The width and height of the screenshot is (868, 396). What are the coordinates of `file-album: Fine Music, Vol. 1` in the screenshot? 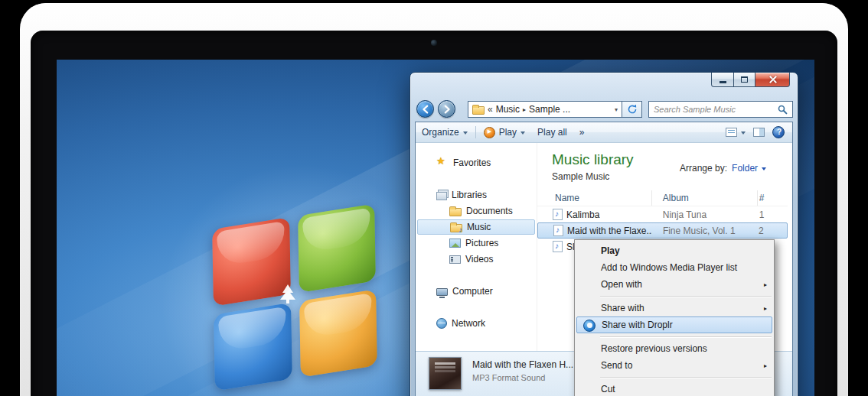 It's located at (704, 231).